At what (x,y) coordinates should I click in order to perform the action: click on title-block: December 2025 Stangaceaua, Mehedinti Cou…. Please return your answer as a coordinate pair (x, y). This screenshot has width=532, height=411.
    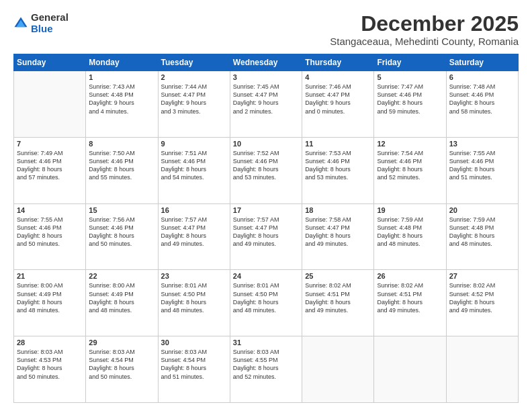
    Looking at the image, I should click on (425, 30).